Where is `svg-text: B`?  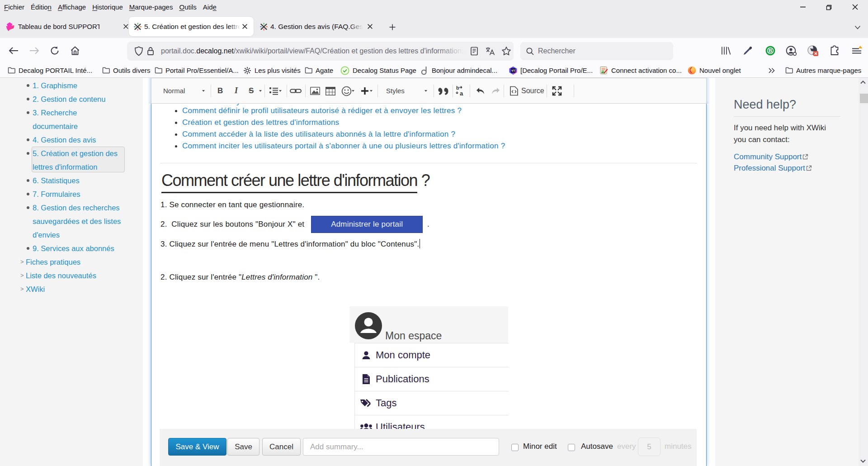 svg-text: B is located at coordinates (770, 51).